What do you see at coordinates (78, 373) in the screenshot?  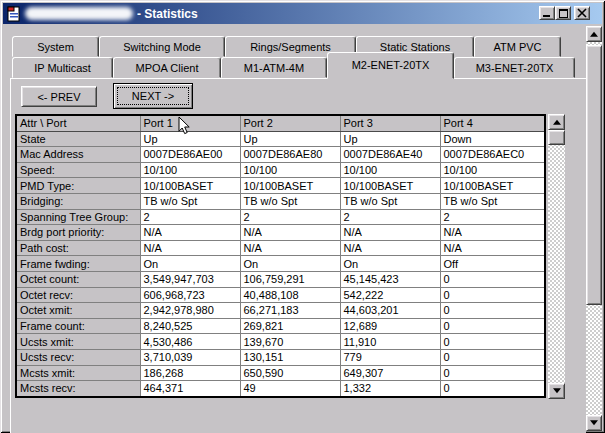 I see `row-label: Mcsts xmit:` at bounding box center [78, 373].